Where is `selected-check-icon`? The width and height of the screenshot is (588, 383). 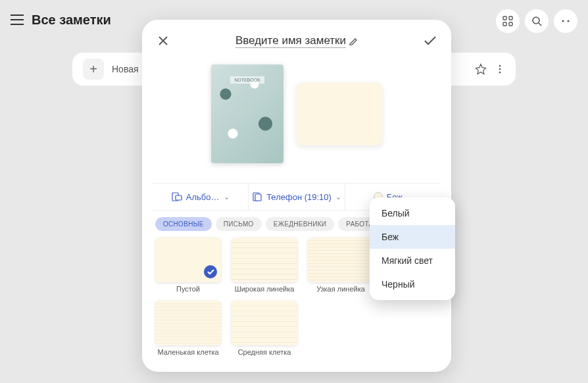 selected-check-icon is located at coordinates (210, 272).